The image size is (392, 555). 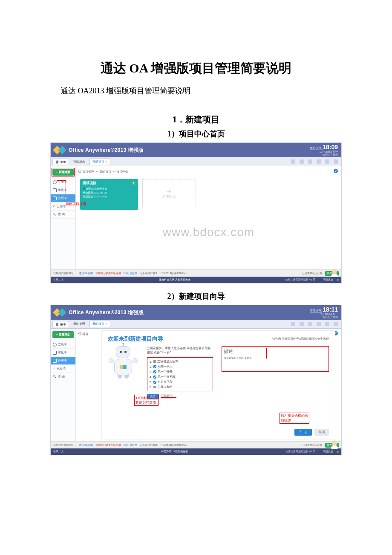 What do you see at coordinates (275, 358) in the screenshot?
I see `description-body: 这里是审批人的相关描述` at bounding box center [275, 358].